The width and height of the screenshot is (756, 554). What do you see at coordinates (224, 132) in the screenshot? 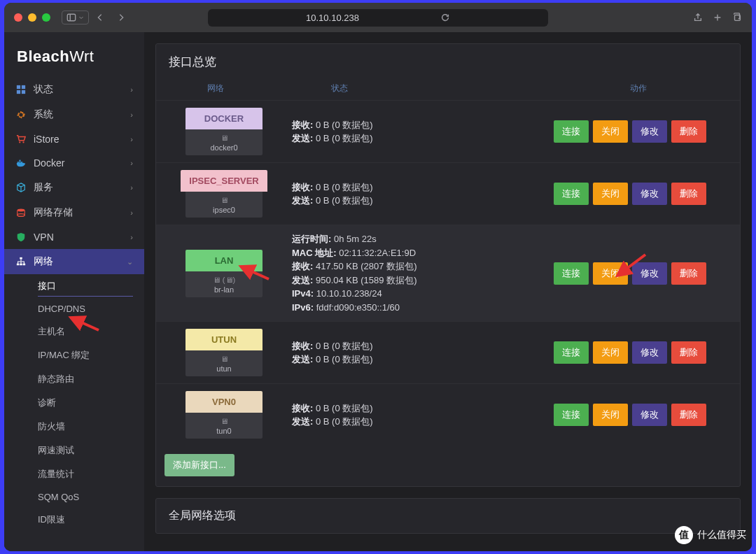
I see `network-col: DOCKER 🖥docker0` at bounding box center [224, 132].